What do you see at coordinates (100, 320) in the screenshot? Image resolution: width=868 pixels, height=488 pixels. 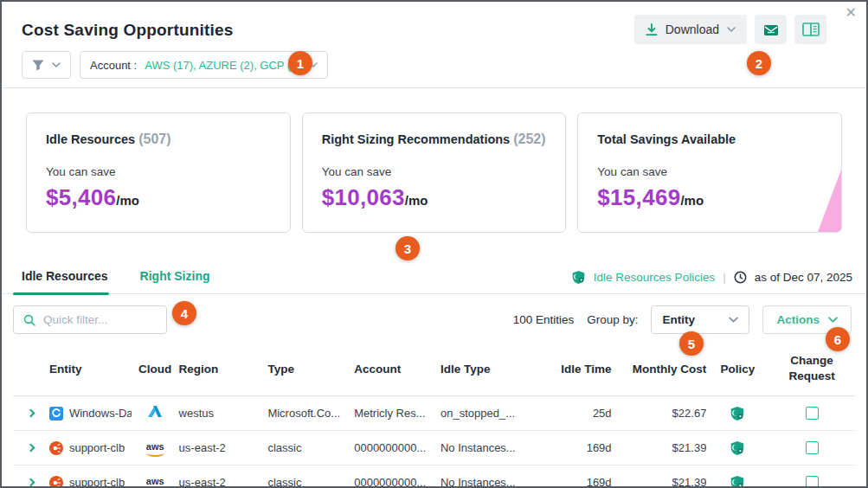 I see `quick-filter-input` at bounding box center [100, 320].